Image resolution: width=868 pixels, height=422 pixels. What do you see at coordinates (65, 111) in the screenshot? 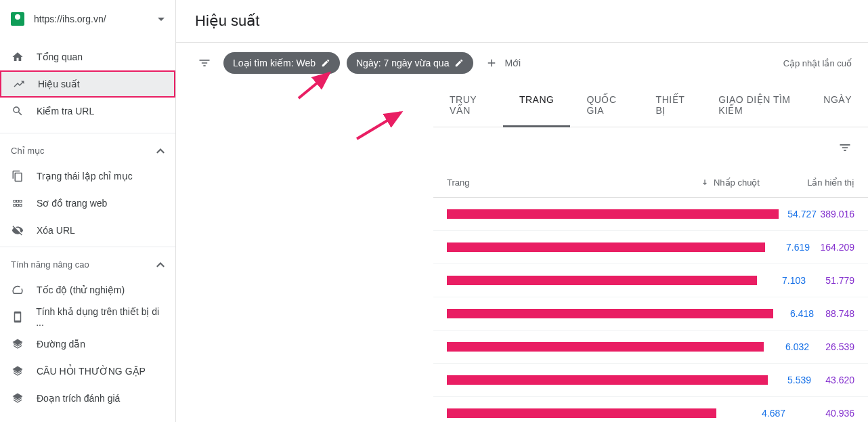
I see `nav-label: Kiểm tra URL` at bounding box center [65, 111].